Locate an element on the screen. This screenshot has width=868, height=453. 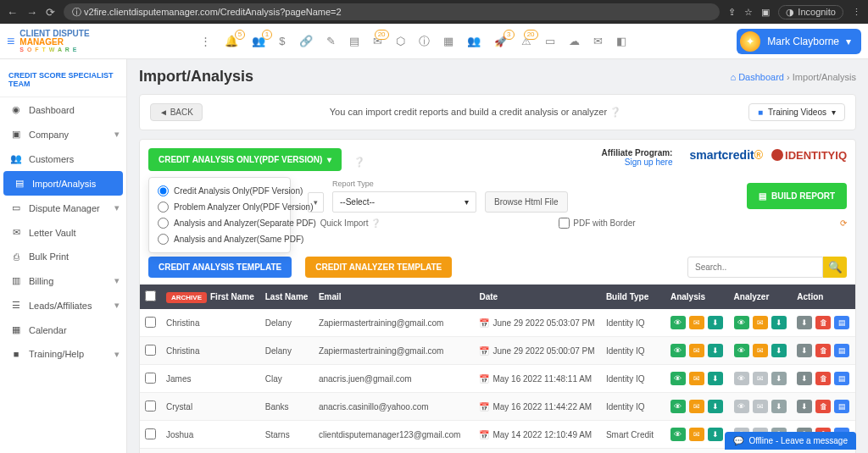
smartcredit-logo: smartcredit® is located at coordinates (726, 155).